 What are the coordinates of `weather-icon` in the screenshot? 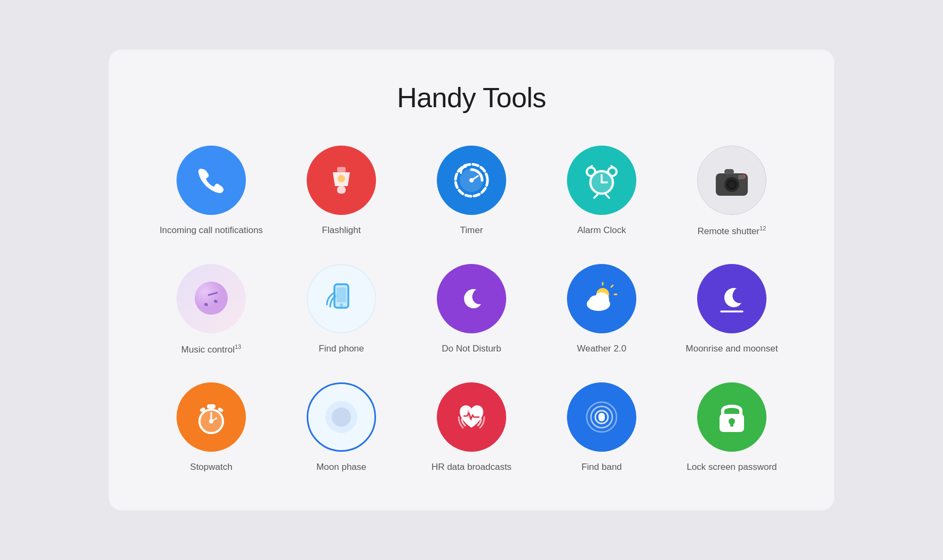 It's located at (602, 299).